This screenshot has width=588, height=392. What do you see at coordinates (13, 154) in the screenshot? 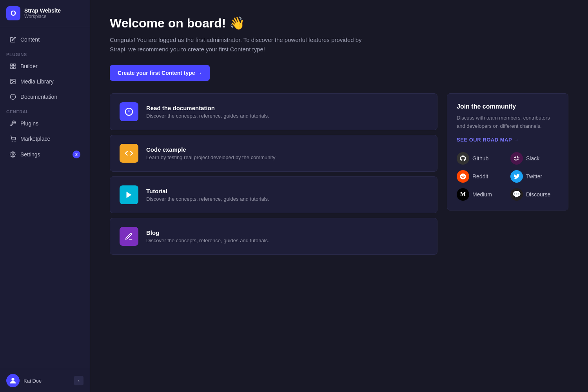
I see `settings-icon` at bounding box center [13, 154].